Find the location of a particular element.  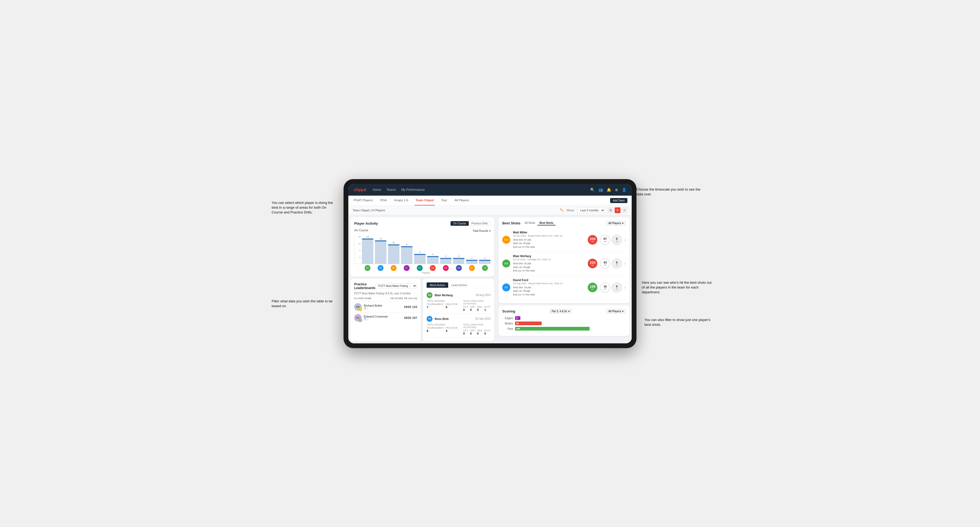

filter-bar: Team Clippd | 14 Players ✏️ Show: Last 3… is located at coordinates (490, 211).